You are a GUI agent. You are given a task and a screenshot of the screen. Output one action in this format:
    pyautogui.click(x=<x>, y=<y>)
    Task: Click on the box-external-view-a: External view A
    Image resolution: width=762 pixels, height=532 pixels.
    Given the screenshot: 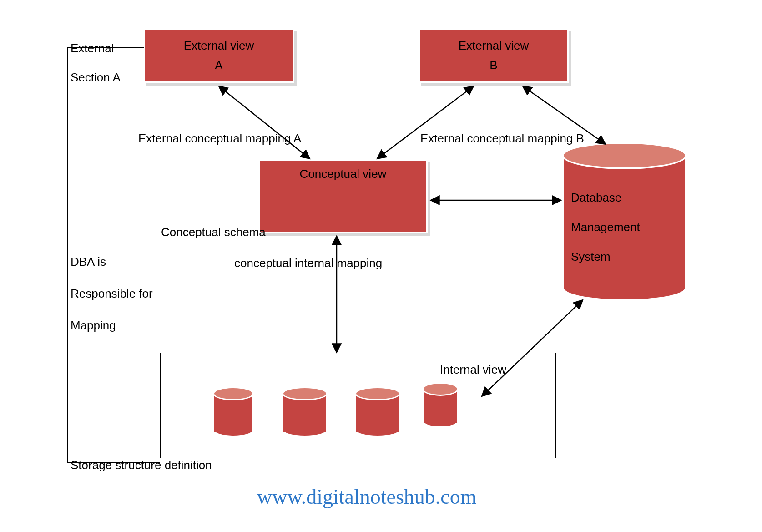 What is the action you would take?
    pyautogui.click(x=219, y=56)
    